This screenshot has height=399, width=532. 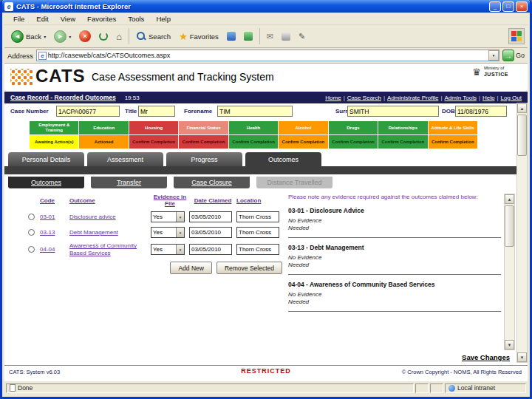 What do you see at coordinates (284, 160) in the screenshot?
I see `tab-outcomes: Outcomes` at bounding box center [284, 160].